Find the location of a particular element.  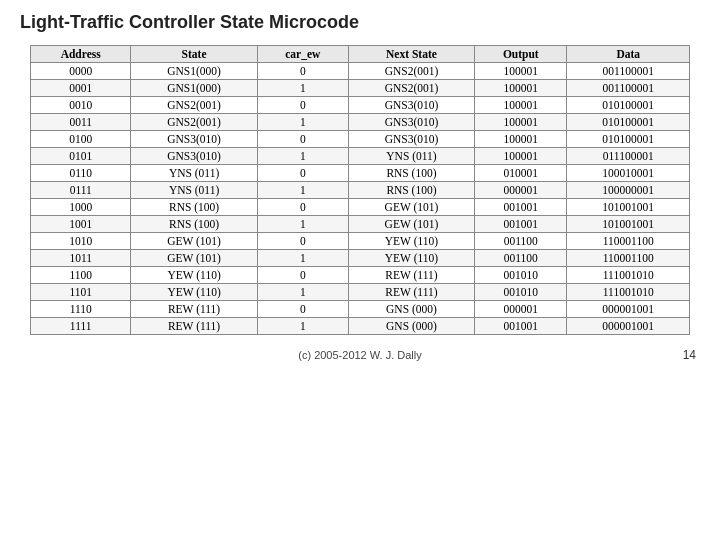

table-row: 1001RNS (100)1GEW (101)001001101001001 is located at coordinates (360, 224).